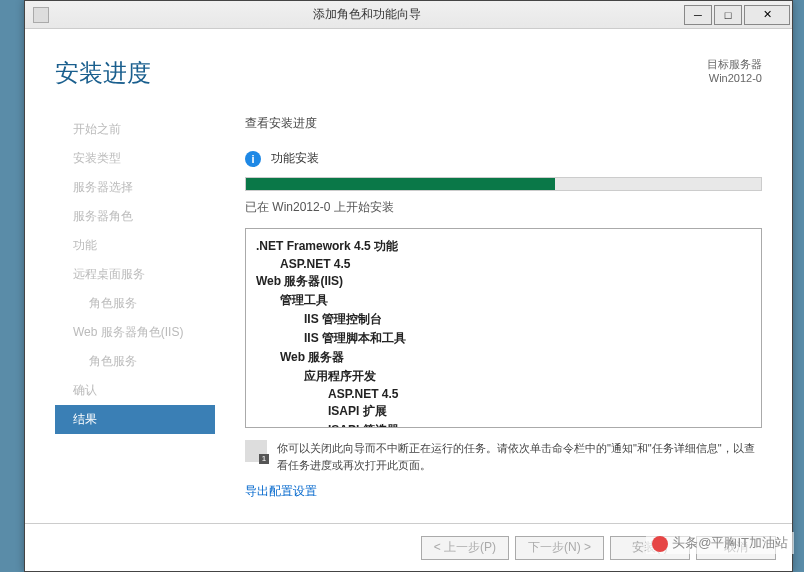 The height and width of the screenshot is (572, 804). I want to click on close-button: ✕, so click(767, 15).